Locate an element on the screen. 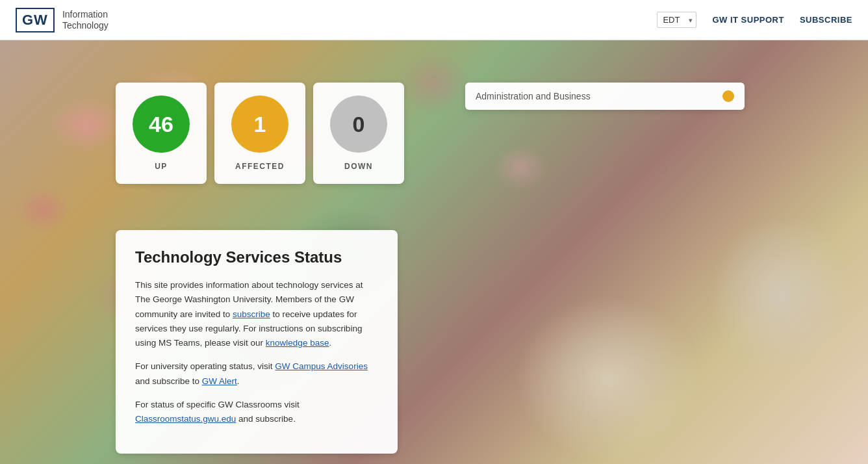 Image resolution: width=868 pixels, height=464 pixels. up-circle: 46 is located at coordinates (161, 124).